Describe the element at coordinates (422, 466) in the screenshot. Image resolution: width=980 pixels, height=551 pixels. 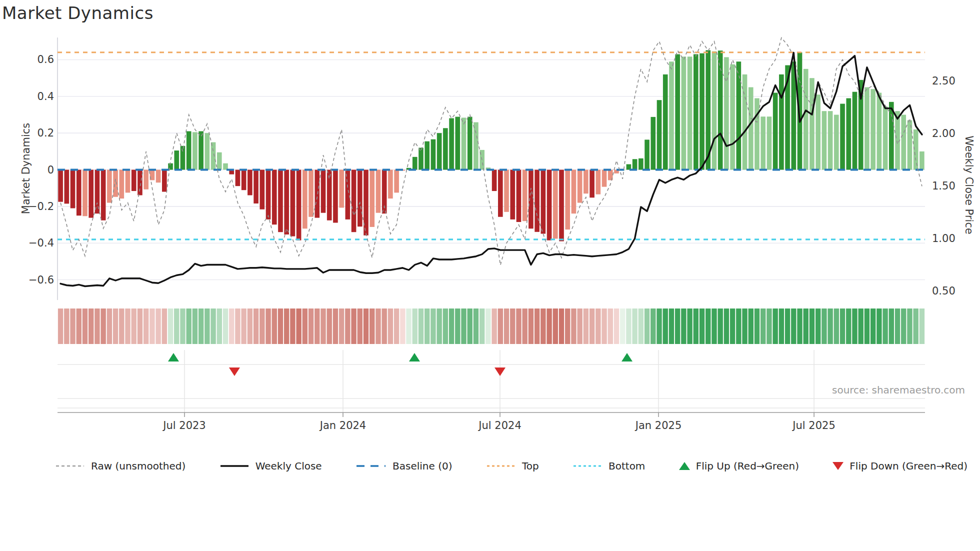
I see `legend-label-baseline: Baseline (0)` at that location.